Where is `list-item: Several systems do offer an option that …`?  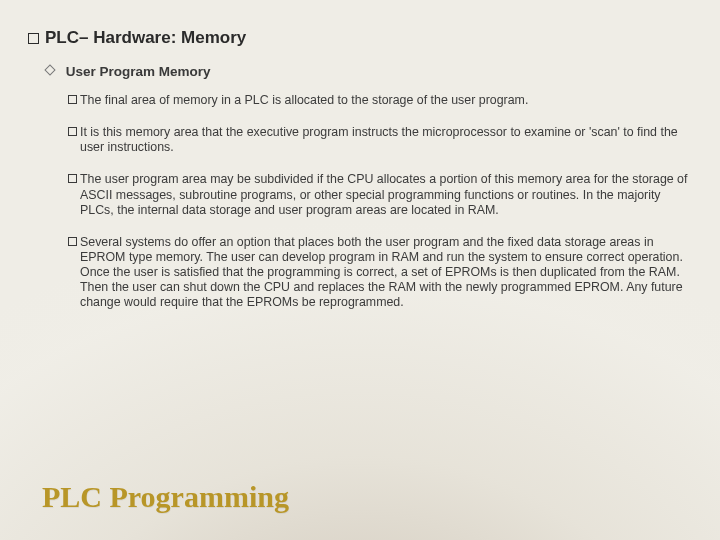 list-item: Several systems do offer an option that … is located at coordinates (380, 273).